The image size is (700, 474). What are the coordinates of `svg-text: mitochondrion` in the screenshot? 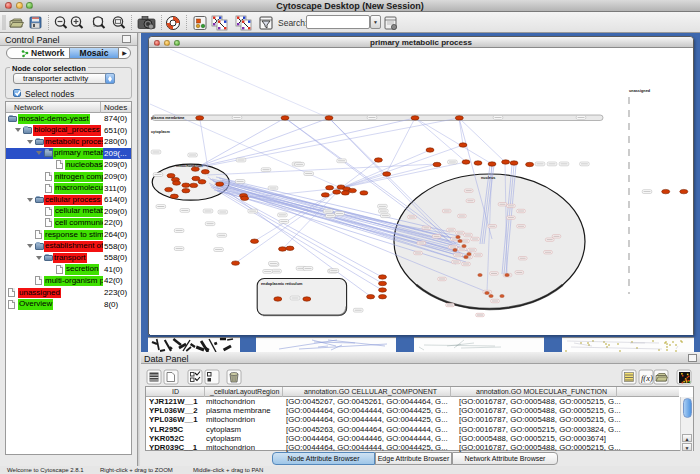 It's located at (190, 166).